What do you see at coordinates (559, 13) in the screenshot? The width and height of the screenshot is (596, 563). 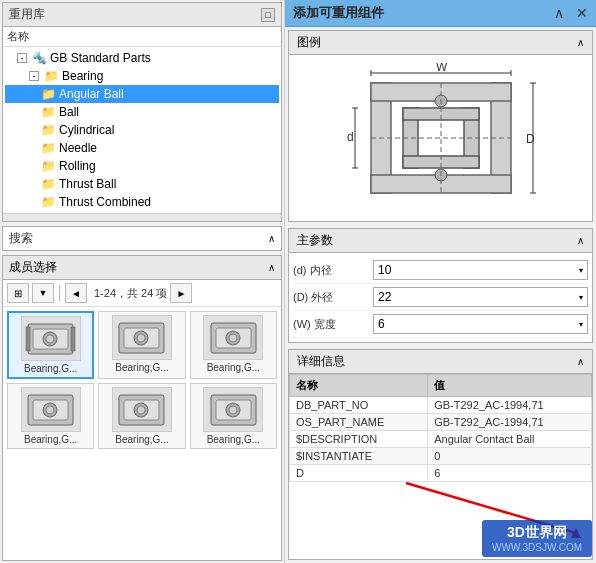 I see `right-panel-chevron-icon: ∧` at bounding box center [559, 13].